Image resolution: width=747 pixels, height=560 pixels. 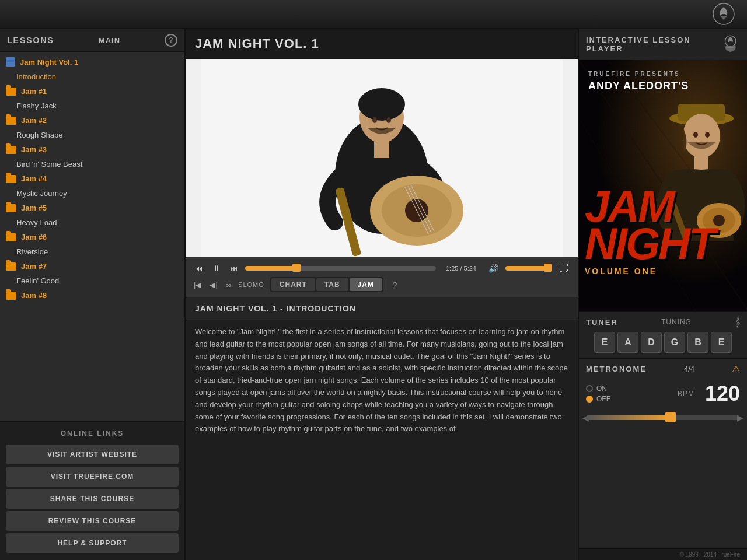 What do you see at coordinates (628, 418) in the screenshot?
I see `tempo-fill` at bounding box center [628, 418].